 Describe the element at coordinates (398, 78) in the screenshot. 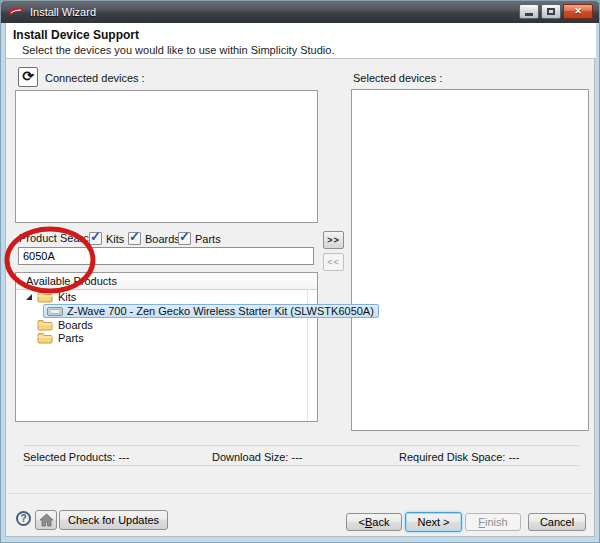

I see `selected-devices-label: Selected devices :` at that location.